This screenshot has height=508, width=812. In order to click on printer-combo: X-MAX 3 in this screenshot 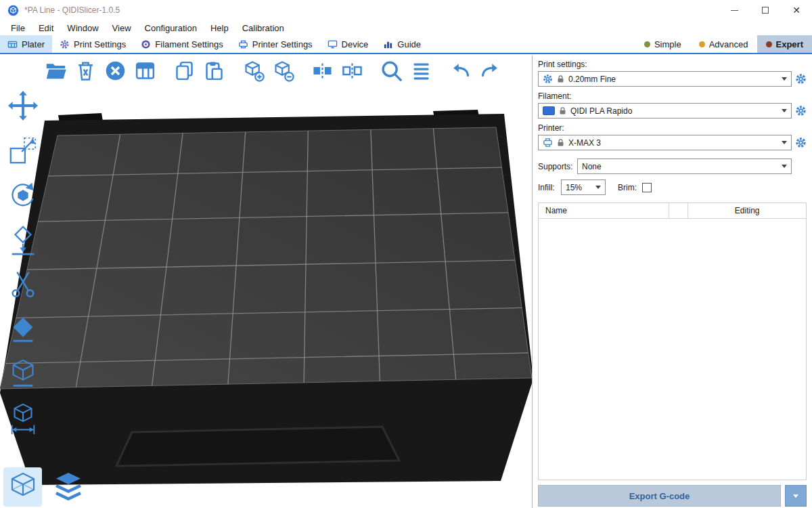, I will do `click(664, 142)`.